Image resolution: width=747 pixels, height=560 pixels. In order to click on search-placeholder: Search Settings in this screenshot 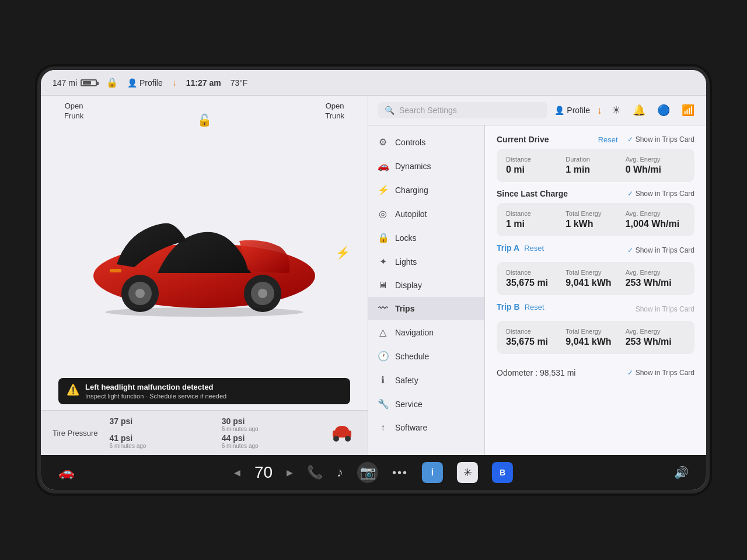, I will do `click(428, 110)`.